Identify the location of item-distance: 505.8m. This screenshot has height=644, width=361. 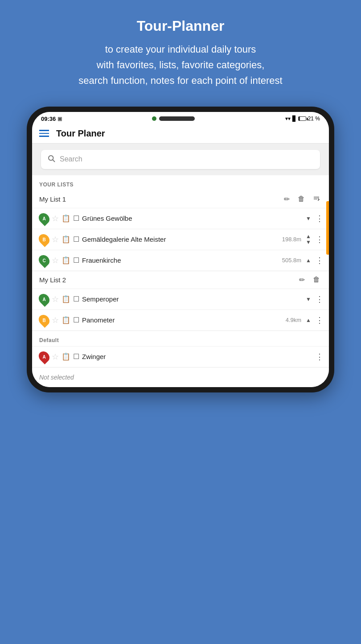
(291, 260).